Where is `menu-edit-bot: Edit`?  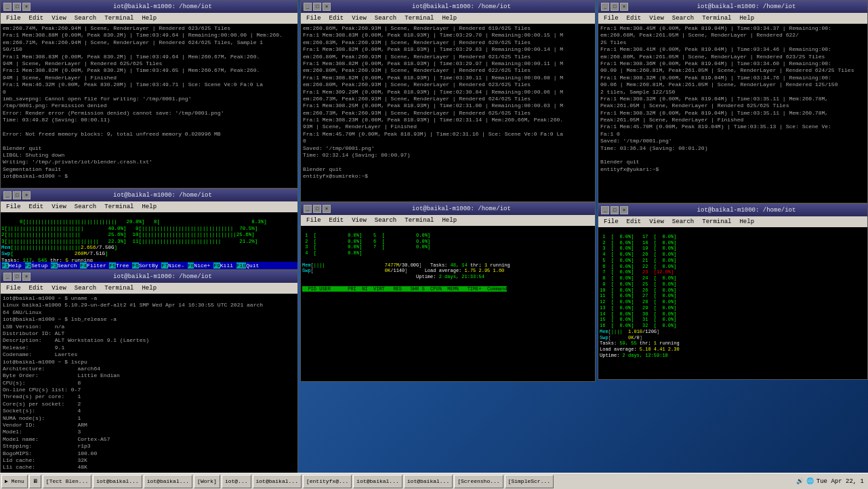
menu-edit-bot: Edit is located at coordinates (37, 288).